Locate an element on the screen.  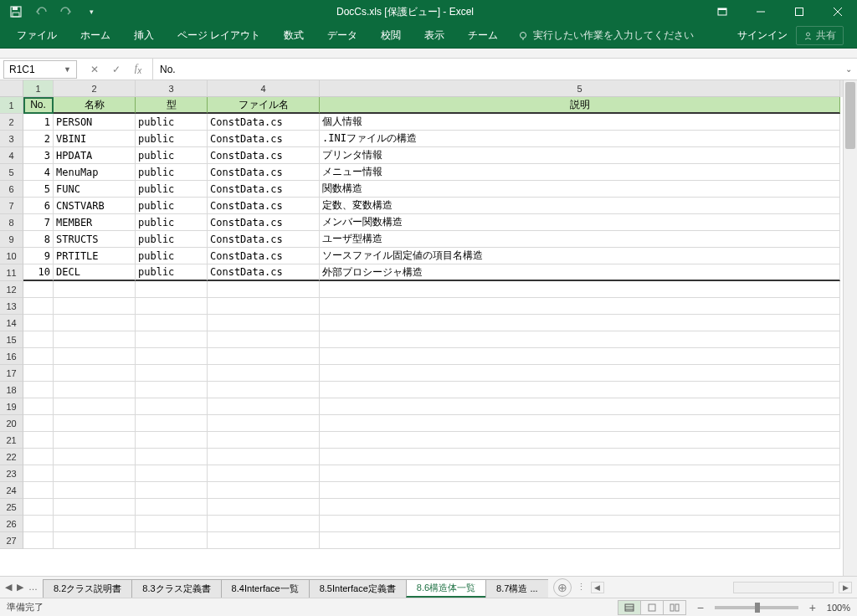
cell: 型 is located at coordinates (172, 105).